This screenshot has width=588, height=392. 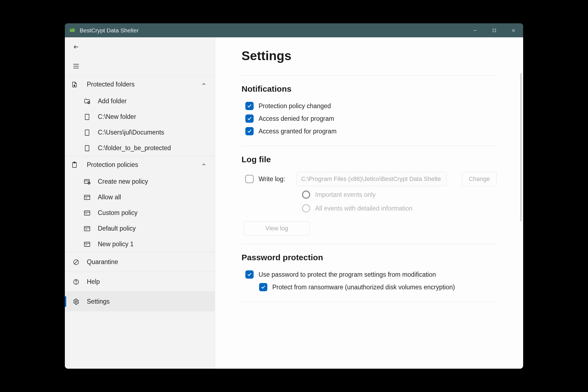 I want to click on view-log-button: View log, so click(x=277, y=228).